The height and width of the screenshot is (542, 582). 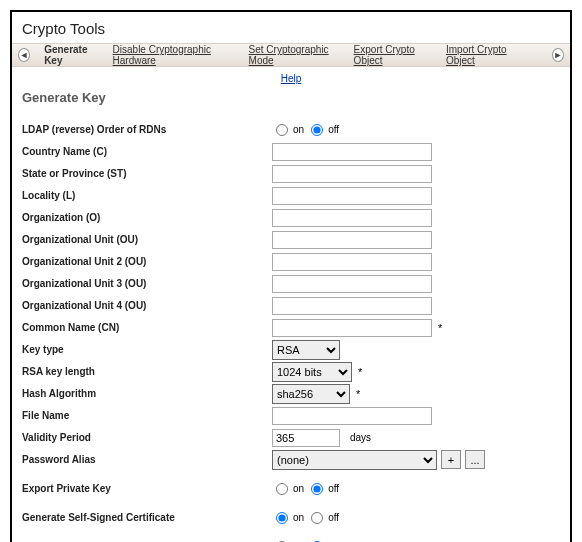 I want to click on pwdalias-select: (none), so click(x=354, y=460).